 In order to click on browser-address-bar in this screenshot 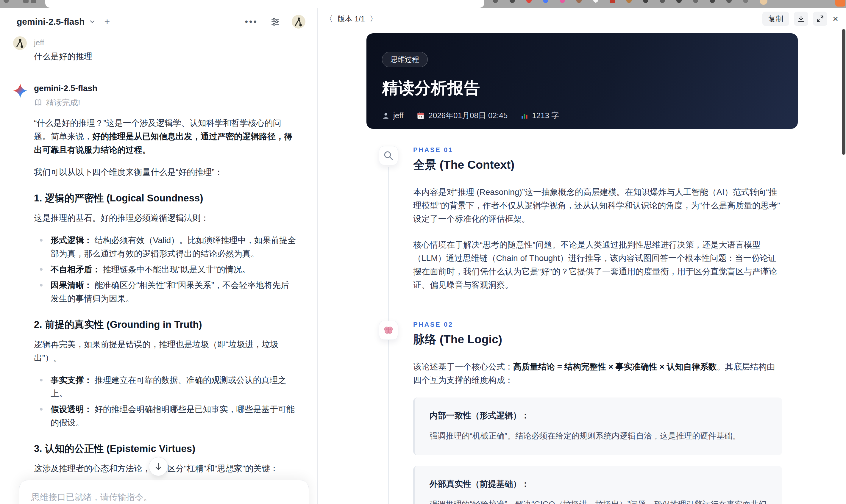, I will do `click(265, 4)`.